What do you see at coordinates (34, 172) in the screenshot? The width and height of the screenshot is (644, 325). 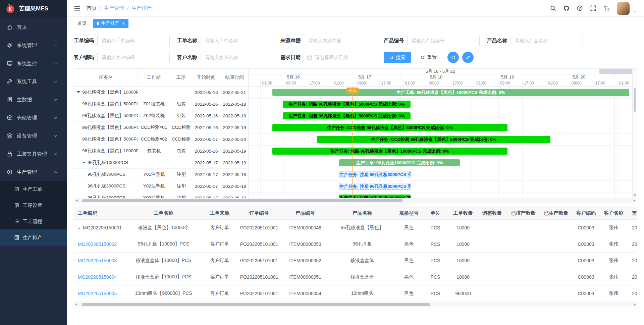 I see `sidebar-item-production-mgmt: 生产管理` at bounding box center [34, 172].